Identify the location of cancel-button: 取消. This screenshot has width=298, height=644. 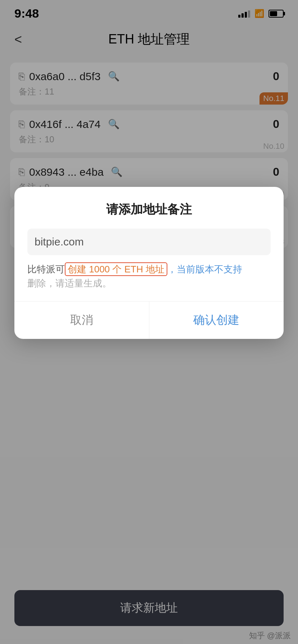
(82, 320).